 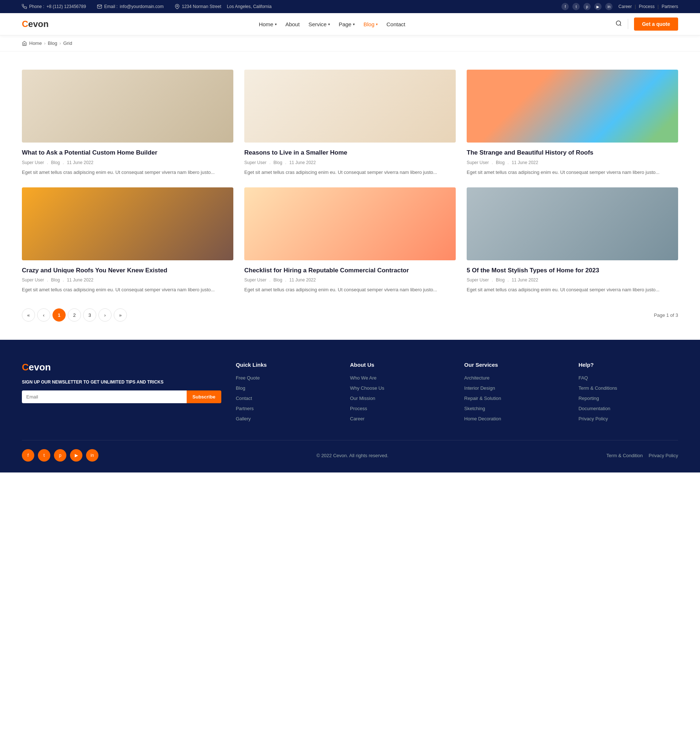 What do you see at coordinates (576, 7) in the screenshot?
I see `twitter-top-icon: t` at bounding box center [576, 7].